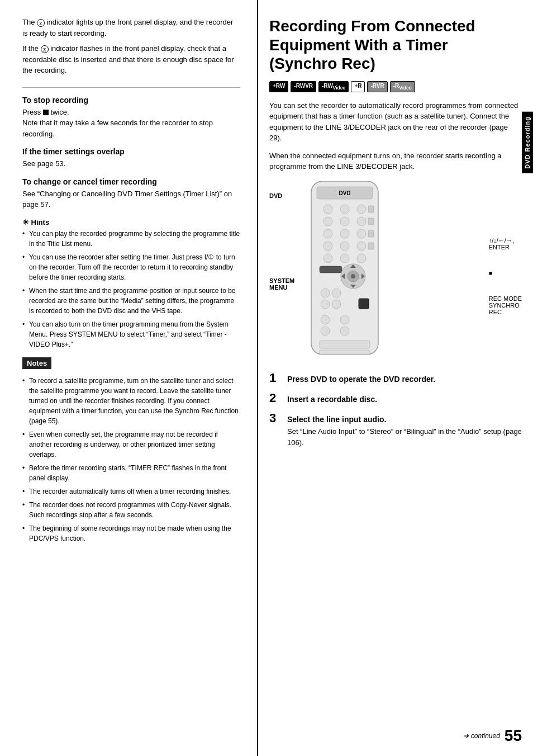  Describe the element at coordinates (46, 112) in the screenshot. I see `stop-icon` at that location.